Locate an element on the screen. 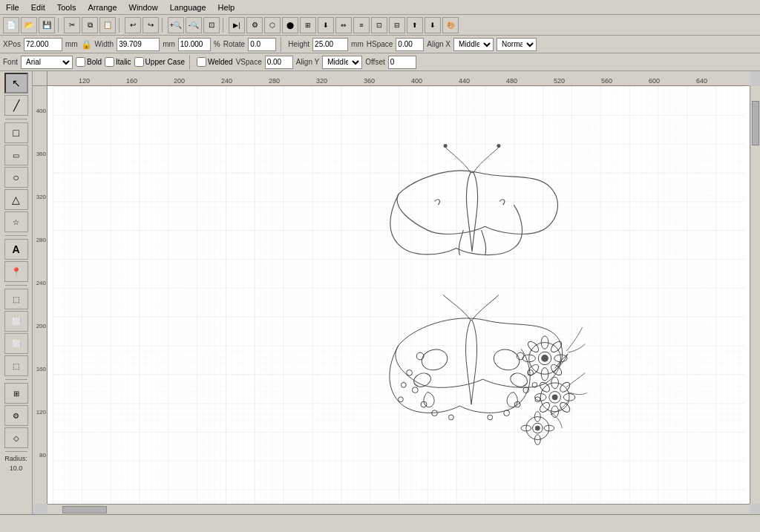 This screenshot has width=760, height=532. menu-file: File is located at coordinates (13, 7).